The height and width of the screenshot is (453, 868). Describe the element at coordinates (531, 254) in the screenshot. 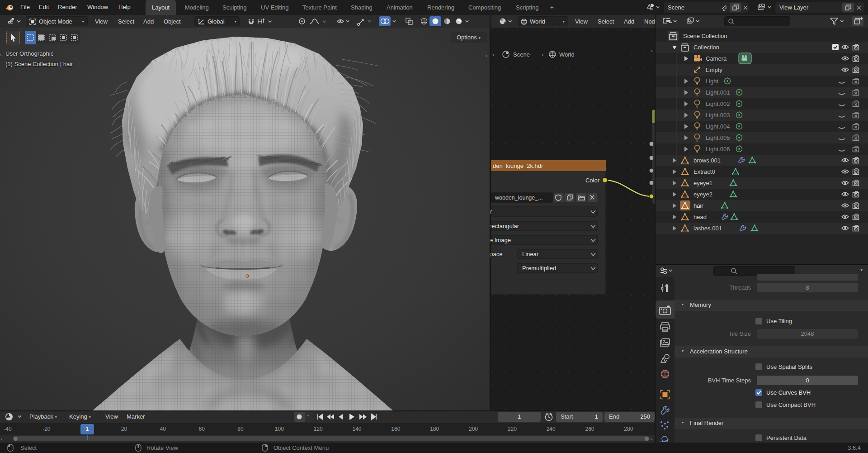

I see `svg-text: Linear` at that location.